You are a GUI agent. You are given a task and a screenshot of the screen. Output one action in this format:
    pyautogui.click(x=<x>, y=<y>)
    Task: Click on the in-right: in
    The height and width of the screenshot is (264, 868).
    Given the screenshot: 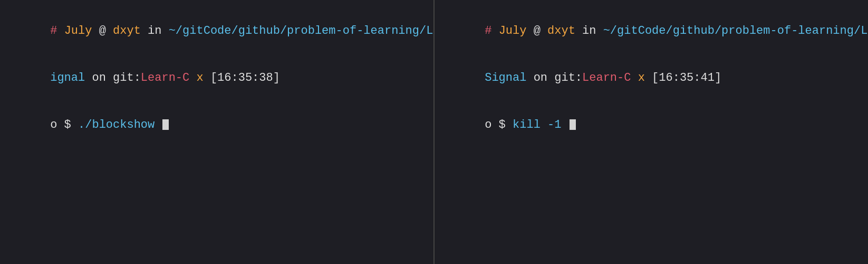 What is the action you would take?
    pyautogui.click(x=590, y=31)
    